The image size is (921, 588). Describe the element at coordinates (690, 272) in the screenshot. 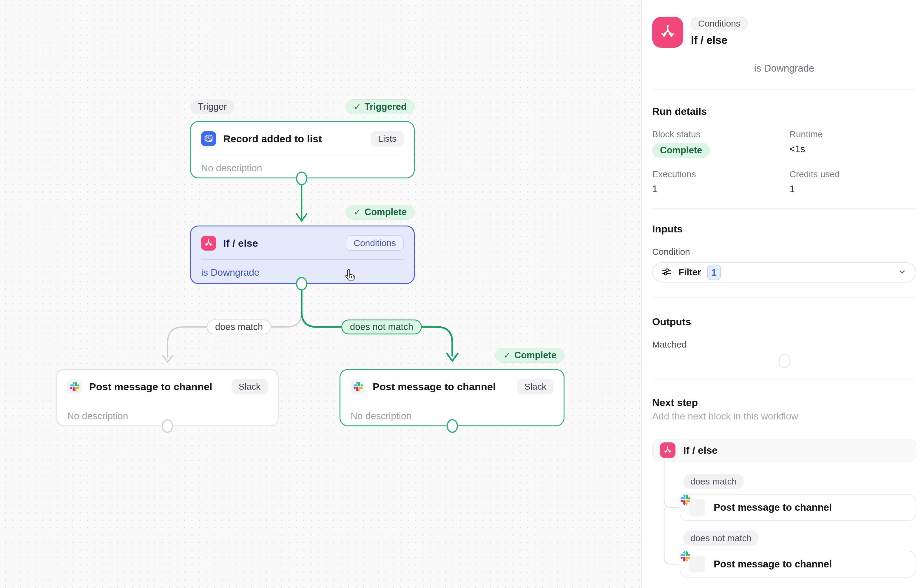

I see `filter-label: Filter` at that location.